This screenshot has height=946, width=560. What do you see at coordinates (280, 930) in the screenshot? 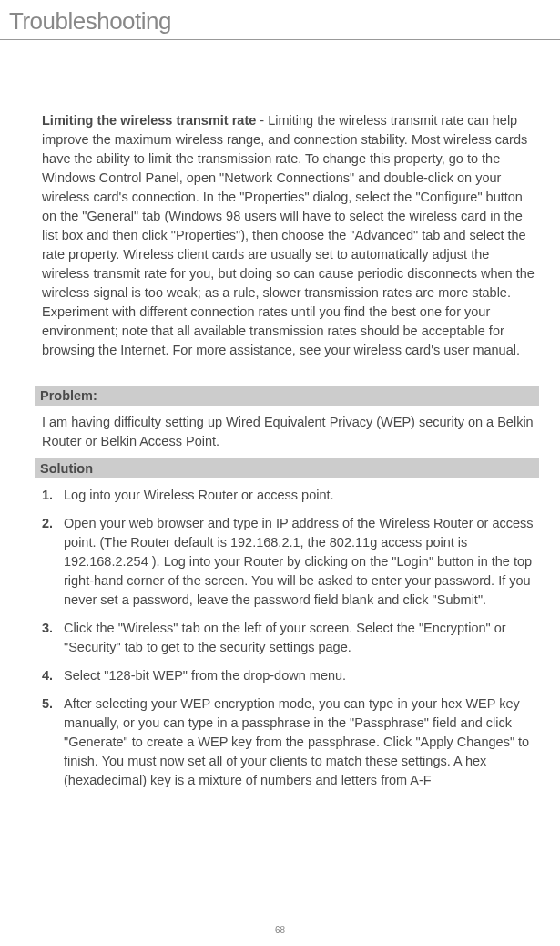
I see `page-number: 68` at bounding box center [280, 930].